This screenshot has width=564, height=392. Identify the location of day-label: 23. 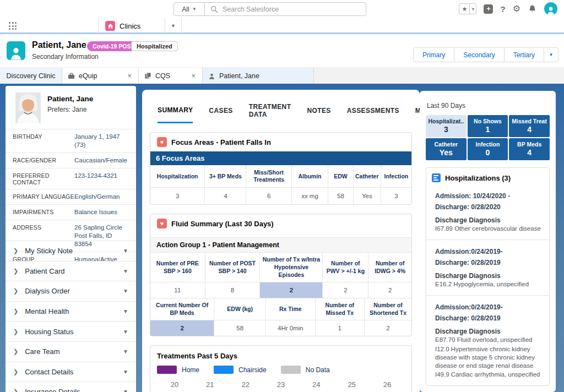
(281, 384).